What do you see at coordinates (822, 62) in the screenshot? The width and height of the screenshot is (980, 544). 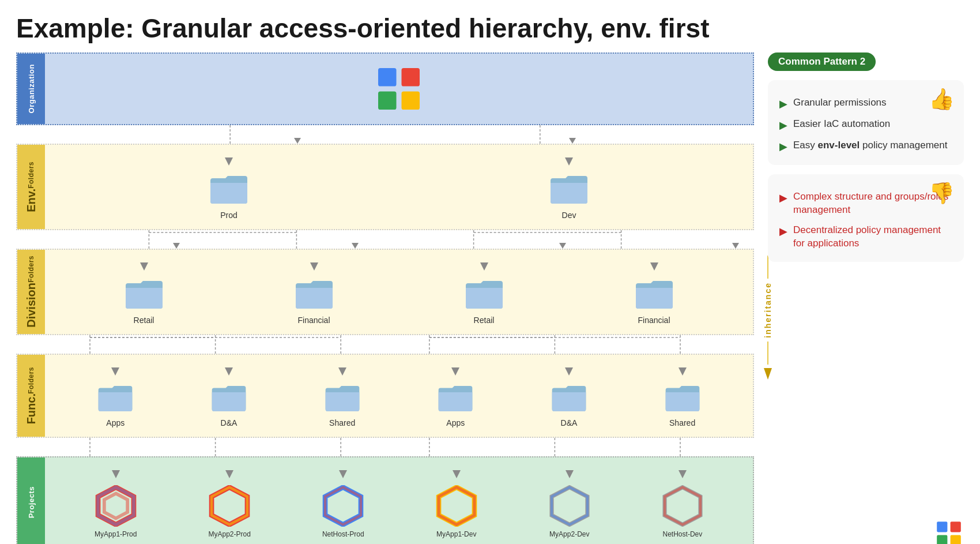 I see `pattern-badge: Common Pattern 2` at bounding box center [822, 62].